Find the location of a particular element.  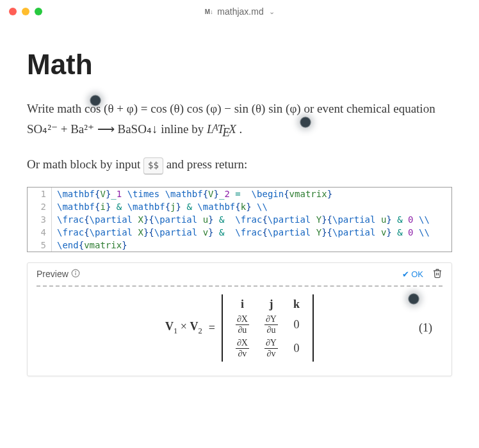

preview-delete-button is located at coordinates (437, 274).